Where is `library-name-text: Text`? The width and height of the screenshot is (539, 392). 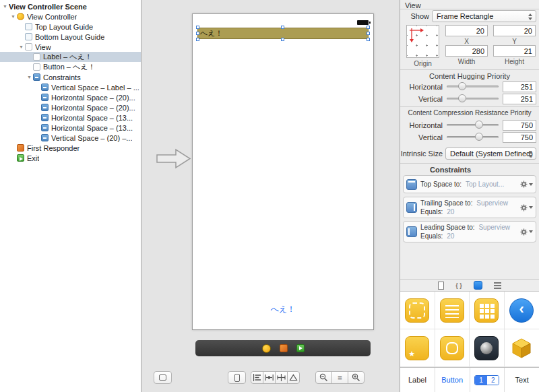 library-name-text: Text is located at coordinates (521, 380).